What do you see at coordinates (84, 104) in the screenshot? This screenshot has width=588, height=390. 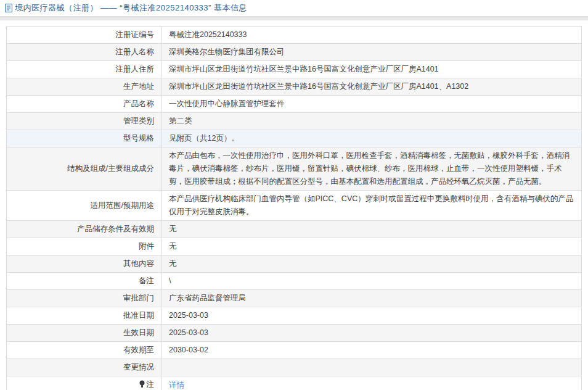 I see `row-label: 产品名称` at bounding box center [84, 104].